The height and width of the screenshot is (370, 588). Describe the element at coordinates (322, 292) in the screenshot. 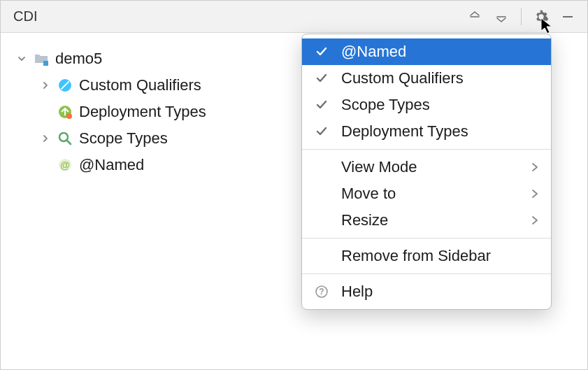

I see `help-icon: ?` at that location.